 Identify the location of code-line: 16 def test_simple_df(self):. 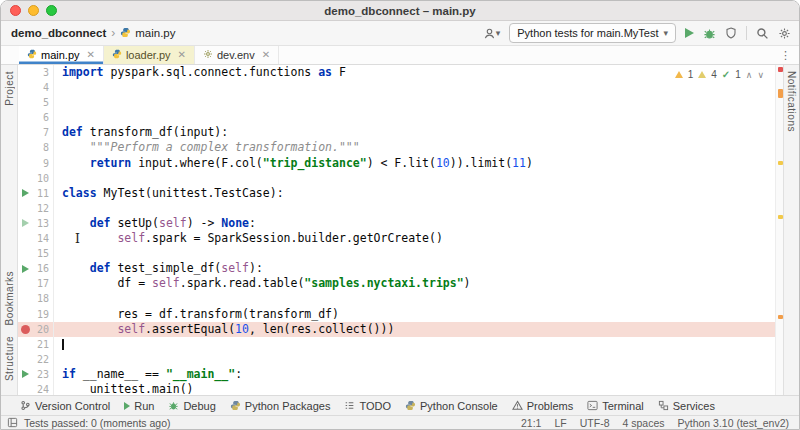
(396, 268).